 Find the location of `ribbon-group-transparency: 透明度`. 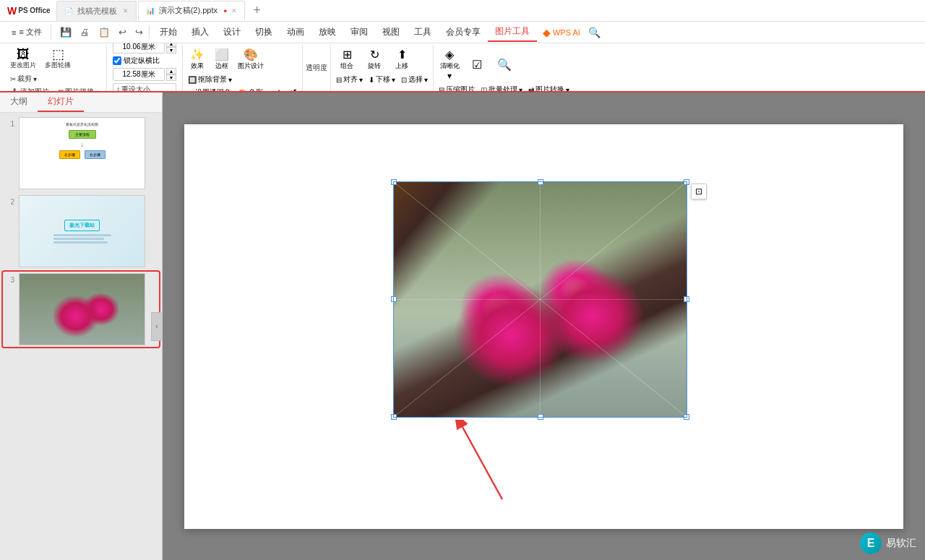

ribbon-group-transparency: 透明度 is located at coordinates (317, 68).